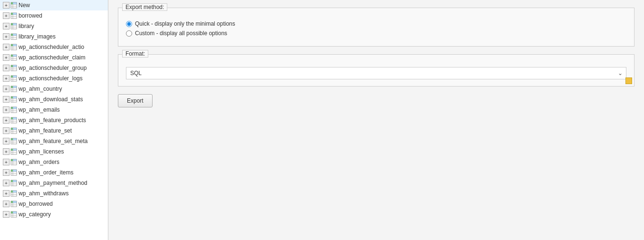  Describe the element at coordinates (54, 26) in the screenshot. I see `tree-item: + library` at that location.